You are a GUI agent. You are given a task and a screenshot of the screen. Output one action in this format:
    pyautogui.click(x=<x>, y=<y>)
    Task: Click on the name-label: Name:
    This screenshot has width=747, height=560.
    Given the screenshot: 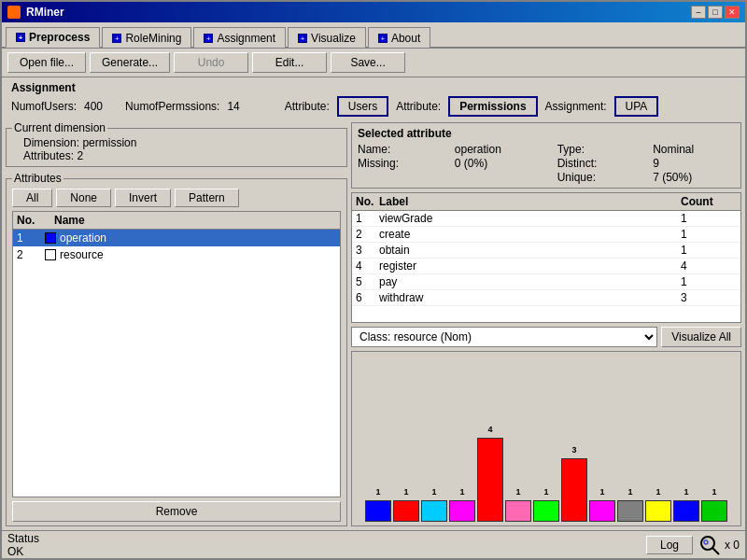 What is the action you would take?
    pyautogui.click(x=399, y=149)
    